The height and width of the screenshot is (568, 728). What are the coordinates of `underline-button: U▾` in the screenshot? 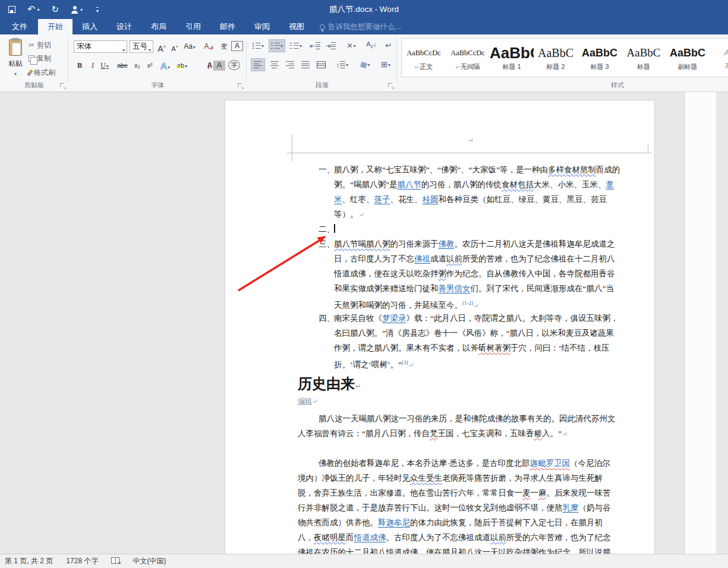 It's located at (105, 65).